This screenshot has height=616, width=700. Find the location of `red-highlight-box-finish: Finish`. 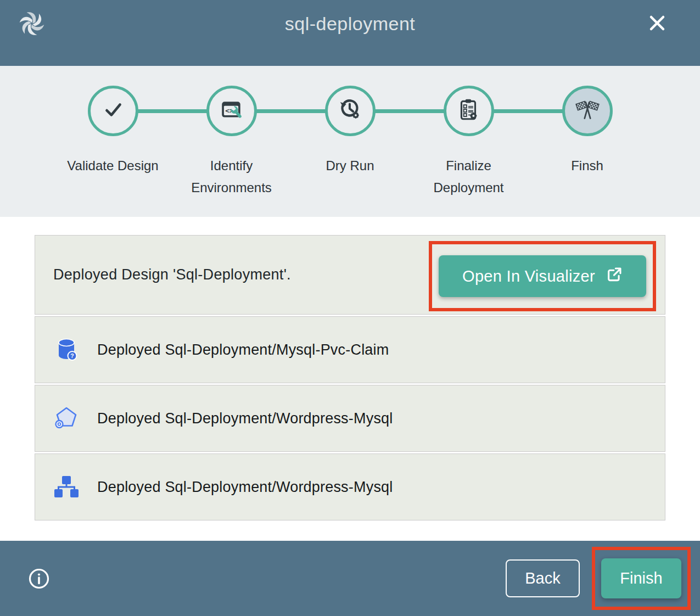

red-highlight-box-finish: Finish is located at coordinates (641, 579).